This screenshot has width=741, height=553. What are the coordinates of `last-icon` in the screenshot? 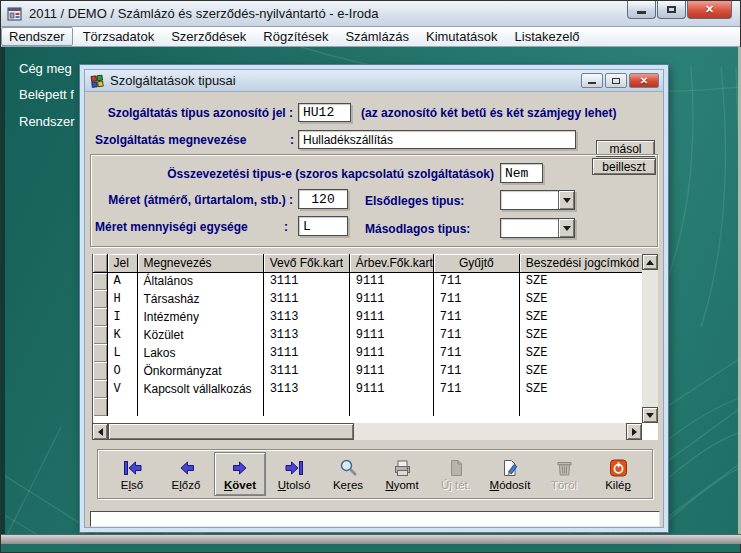 It's located at (294, 468).